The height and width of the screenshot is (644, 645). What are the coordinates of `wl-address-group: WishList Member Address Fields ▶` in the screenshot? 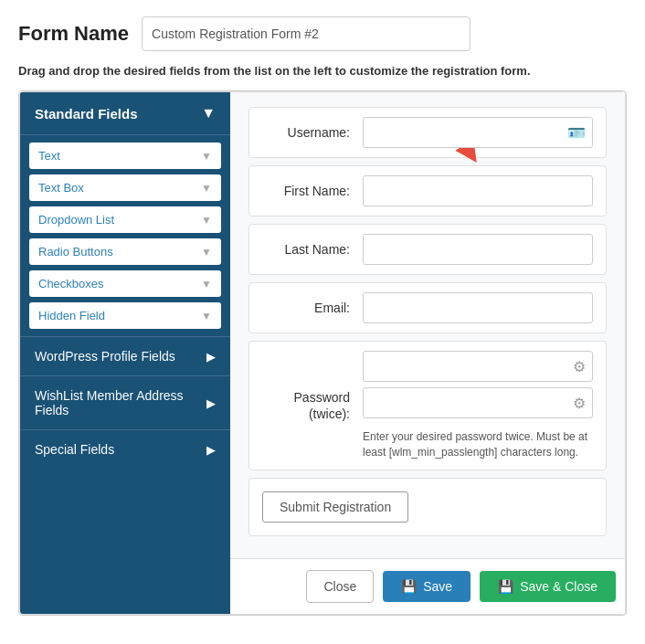 It's located at (125, 402).